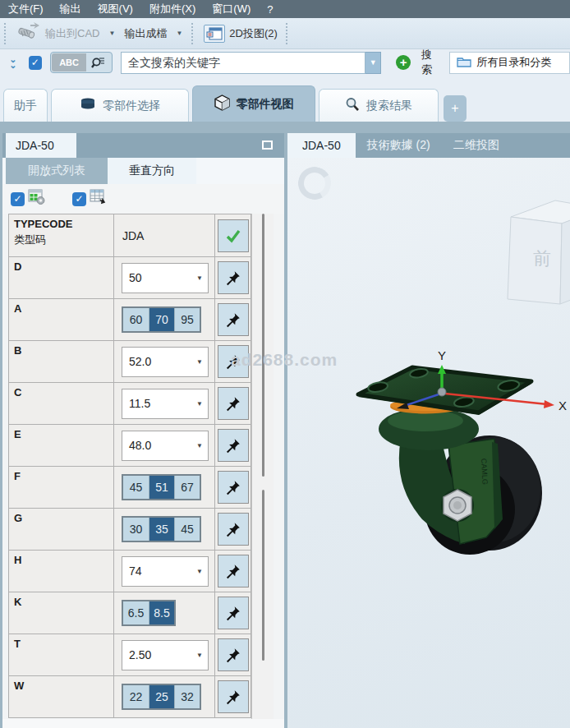 The width and height of the screenshot is (570, 728). What do you see at coordinates (233, 529) in the screenshot?
I see `pin-param-G-button` at bounding box center [233, 529].